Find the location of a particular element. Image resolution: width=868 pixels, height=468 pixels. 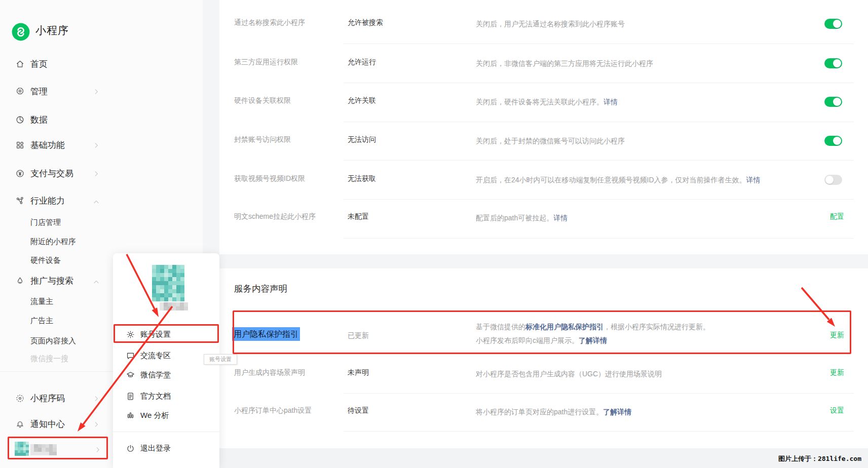

sidebar-item-manage: 管理 is located at coordinates (101, 92).